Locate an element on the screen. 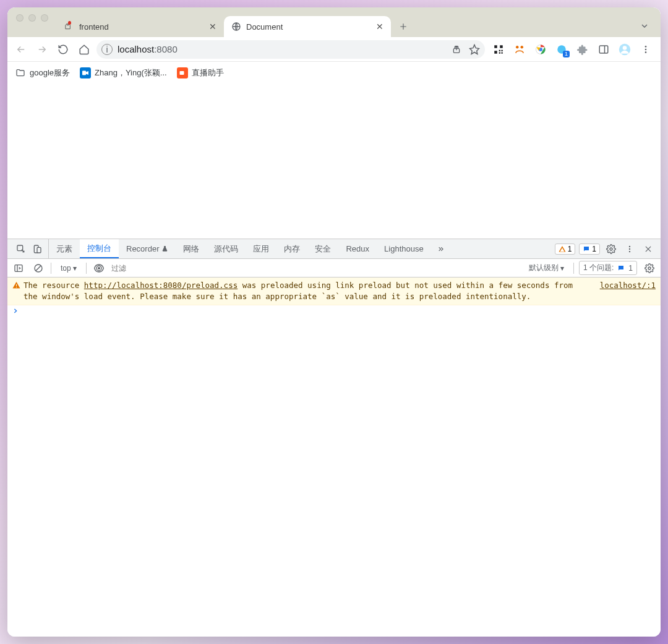  flask-icon is located at coordinates (165, 248).